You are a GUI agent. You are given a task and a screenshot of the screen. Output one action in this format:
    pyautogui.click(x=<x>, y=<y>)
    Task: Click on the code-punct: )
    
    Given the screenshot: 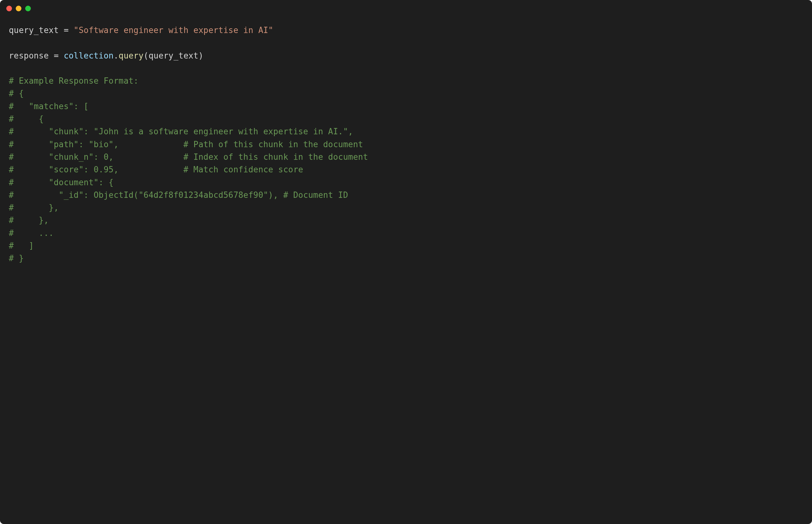 What is the action you would take?
    pyautogui.click(x=201, y=56)
    